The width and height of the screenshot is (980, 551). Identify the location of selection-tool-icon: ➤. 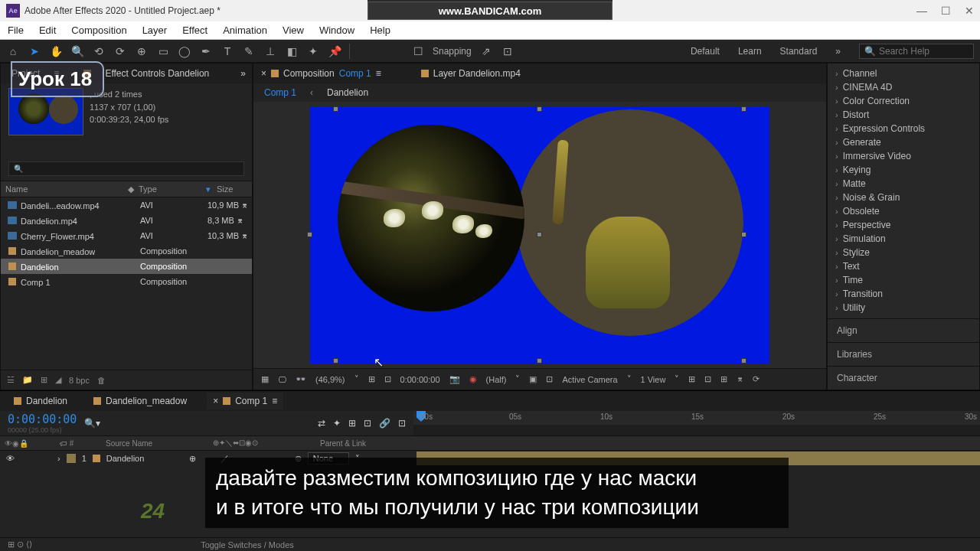
(34, 51).